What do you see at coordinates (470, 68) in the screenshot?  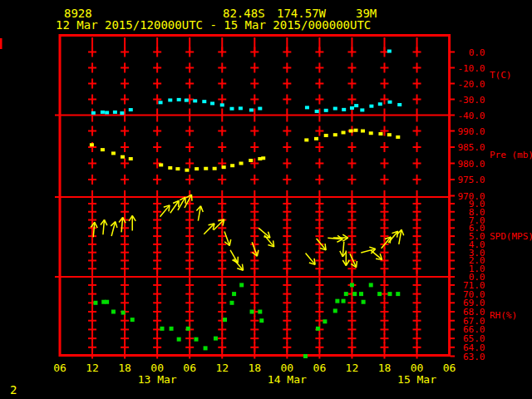 I see `y-tick-label: -10.0` at bounding box center [470, 68].